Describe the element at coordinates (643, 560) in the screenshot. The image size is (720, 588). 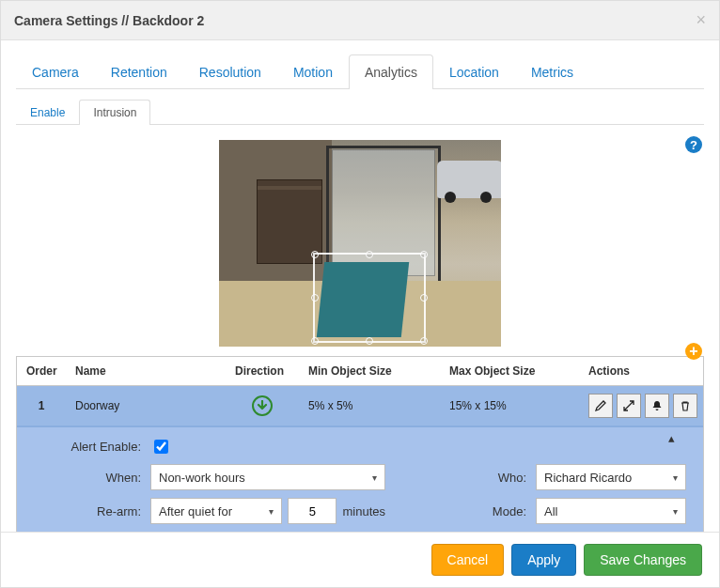
I see `save-changes-button: Save Changes` at that location.